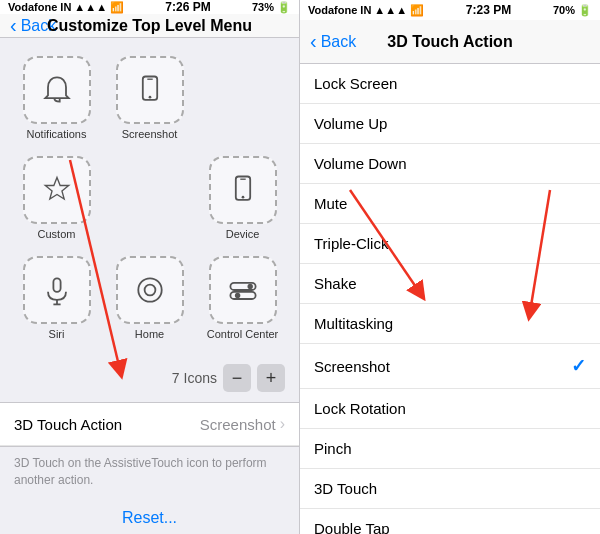 The height and width of the screenshot is (534, 600). Describe the element at coordinates (243, 190) in the screenshot. I see `device-icon` at that location.